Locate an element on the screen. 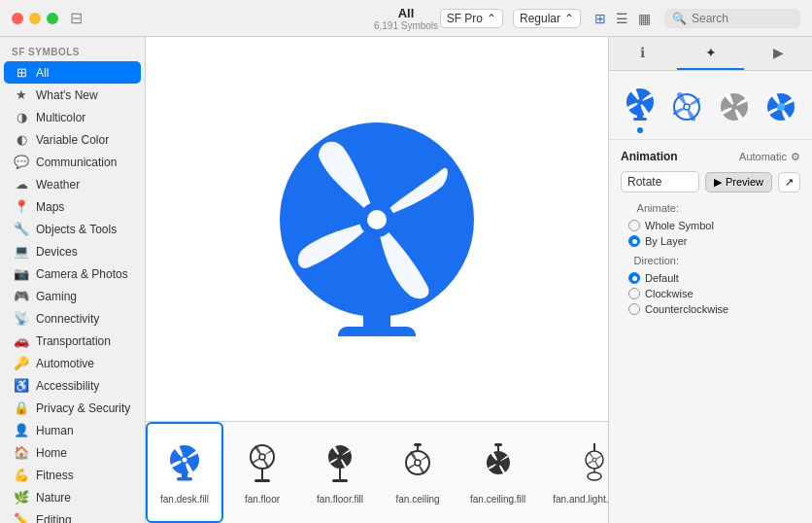  grid-view-button: ⊞ is located at coordinates (600, 18).